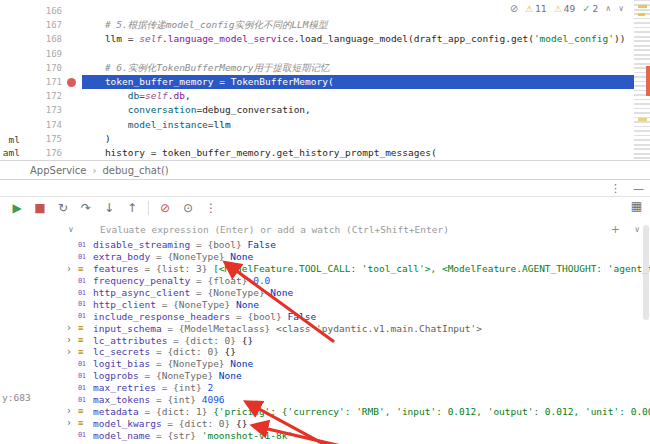  I want to click on resume-button: ▶, so click(17, 208).